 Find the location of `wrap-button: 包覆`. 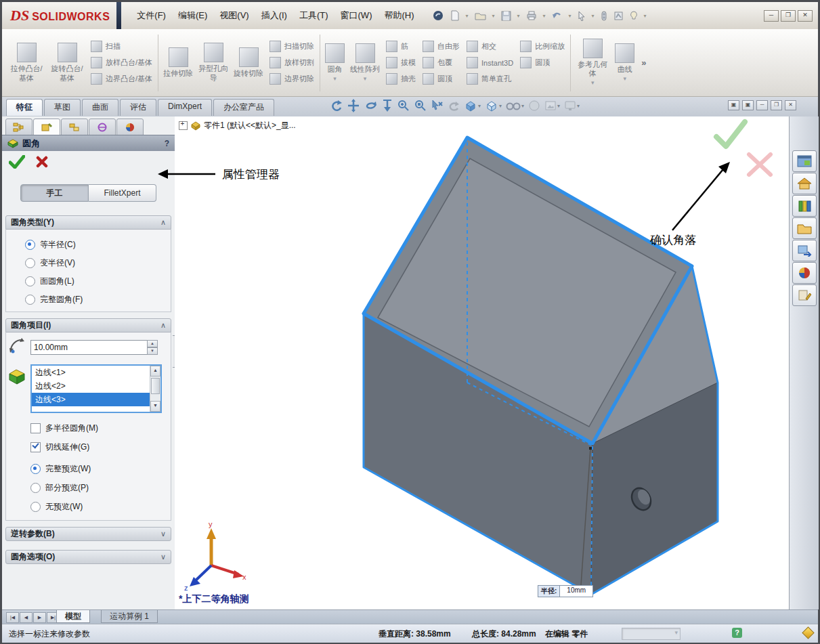

wrap-button: 包覆 is located at coordinates (441, 62).